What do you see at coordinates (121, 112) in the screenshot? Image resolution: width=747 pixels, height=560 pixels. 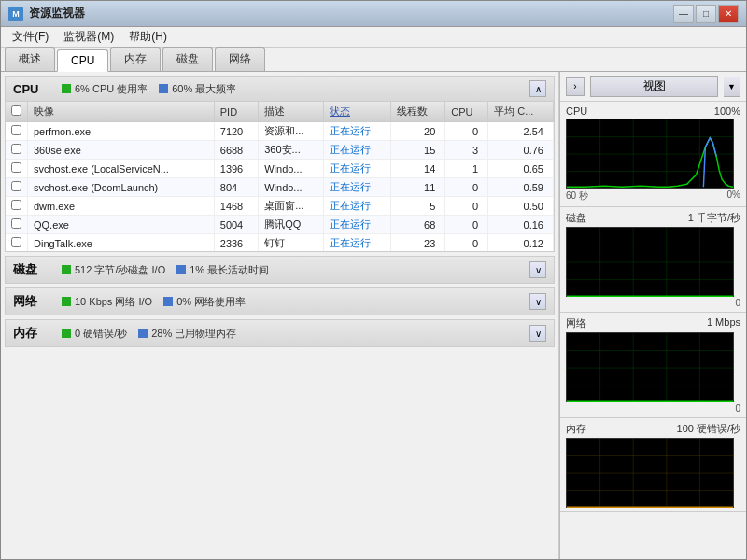 I see `col-image: 映像` at bounding box center [121, 112].